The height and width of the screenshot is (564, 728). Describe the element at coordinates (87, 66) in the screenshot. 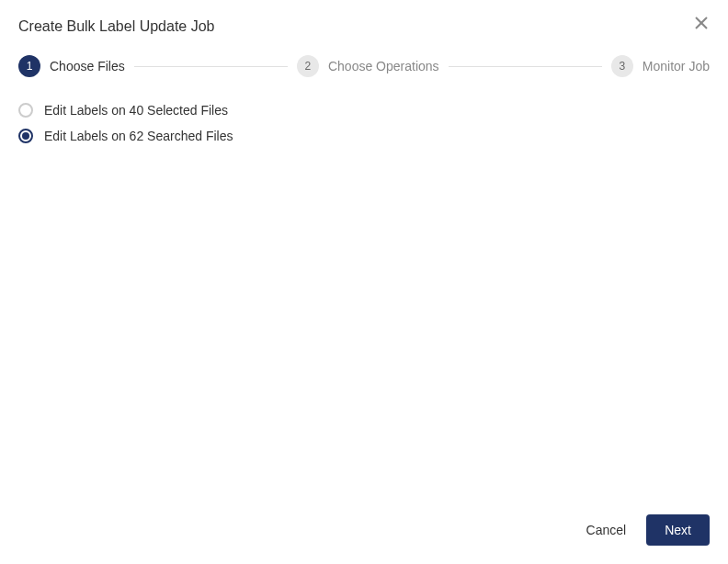

I see `step-label: Choose Files` at that location.